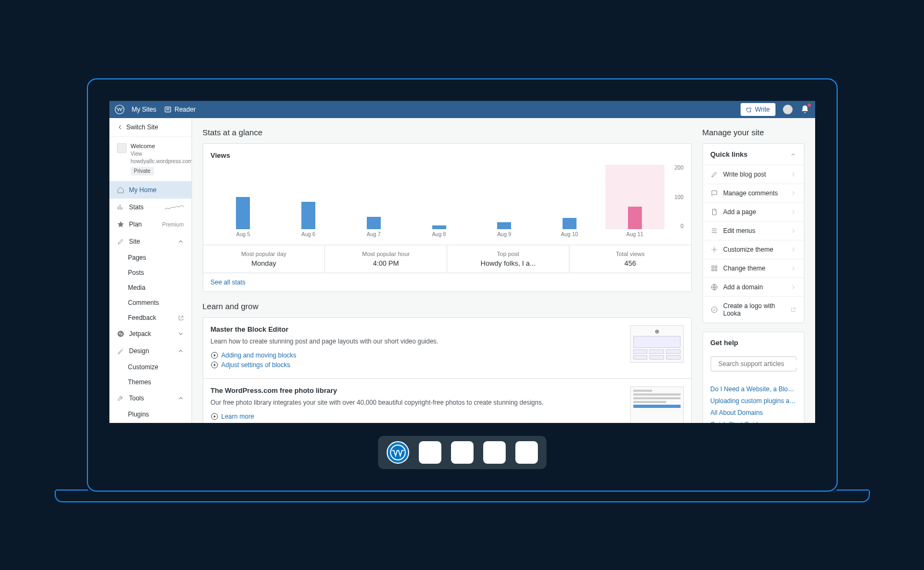  Describe the element at coordinates (398, 452) in the screenshot. I see `dock-wordpress-icon` at that location.